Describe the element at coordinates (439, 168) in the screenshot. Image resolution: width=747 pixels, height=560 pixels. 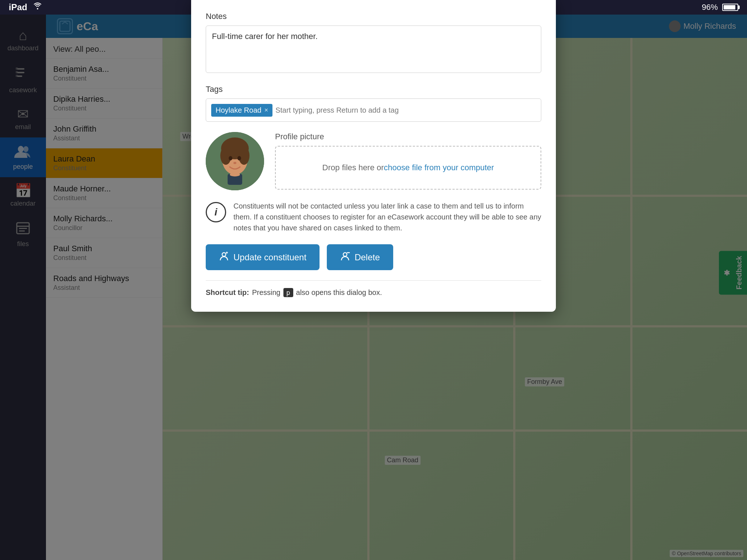
I see `choose-file-link: choose file from your computer` at that location.